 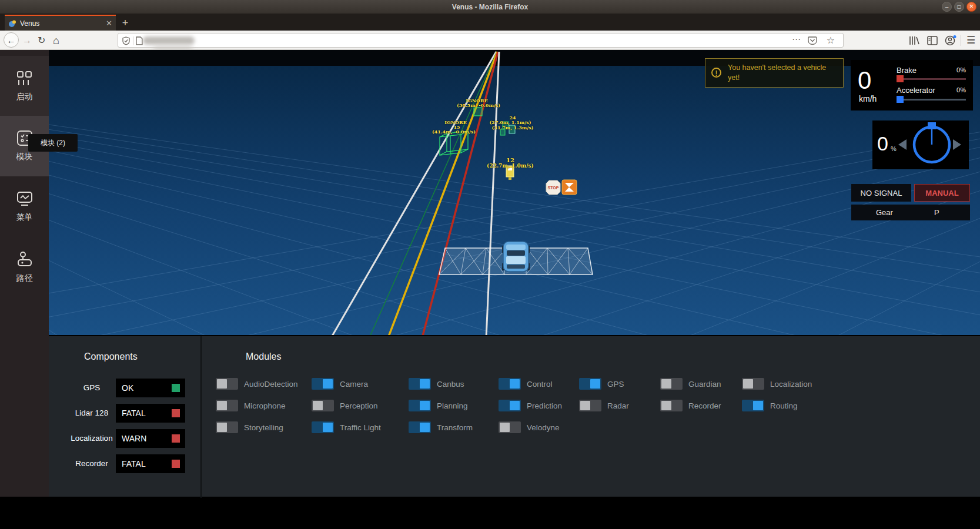 What do you see at coordinates (554, 188) in the screenshot?
I see `svg-text: STOP` at bounding box center [554, 188].